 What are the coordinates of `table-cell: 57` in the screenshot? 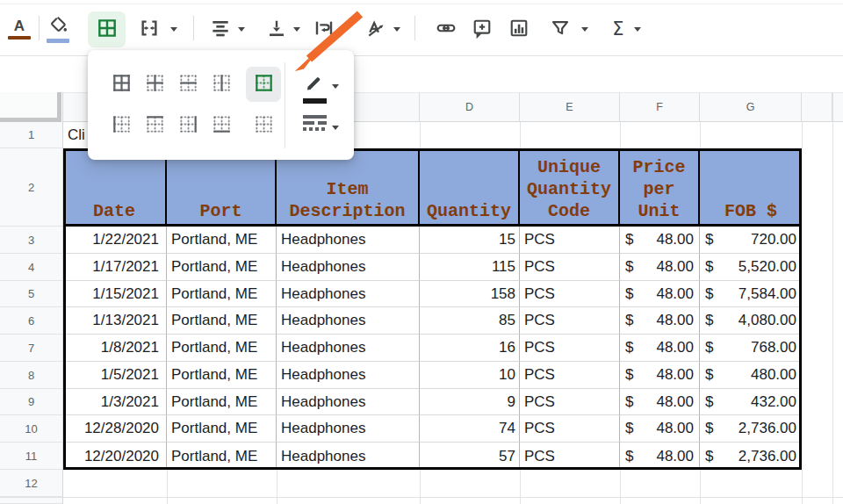 It's located at (470, 457).